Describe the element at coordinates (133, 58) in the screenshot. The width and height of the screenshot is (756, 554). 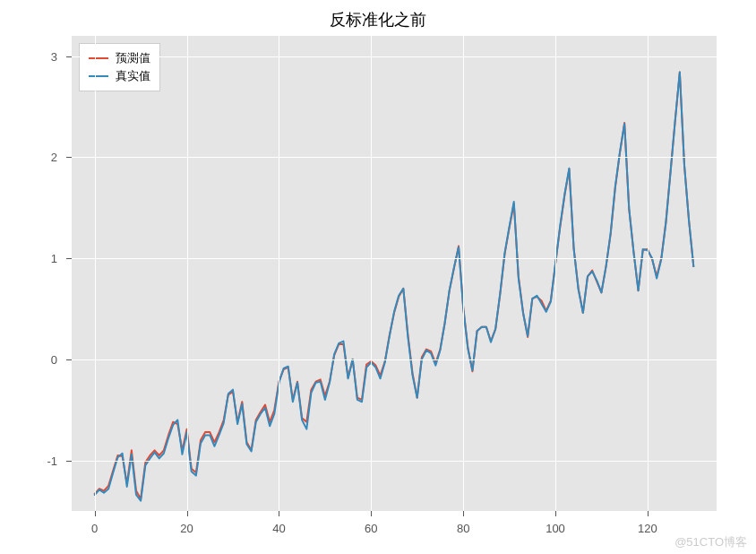
I see `legend-label-predicted: 预测值` at that location.